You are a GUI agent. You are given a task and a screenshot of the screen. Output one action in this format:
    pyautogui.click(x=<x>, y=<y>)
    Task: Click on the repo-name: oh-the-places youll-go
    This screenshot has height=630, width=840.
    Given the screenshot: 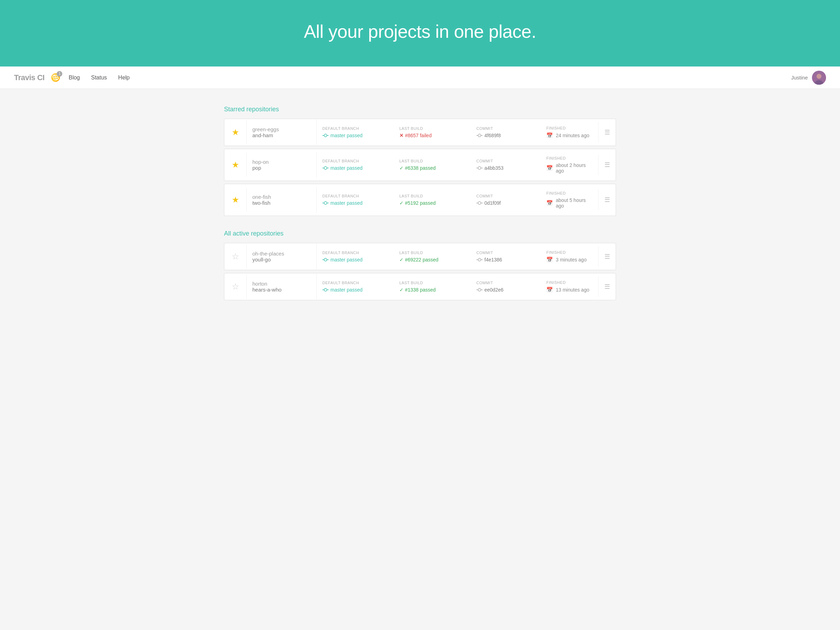 What is the action you would take?
    pyautogui.click(x=282, y=257)
    